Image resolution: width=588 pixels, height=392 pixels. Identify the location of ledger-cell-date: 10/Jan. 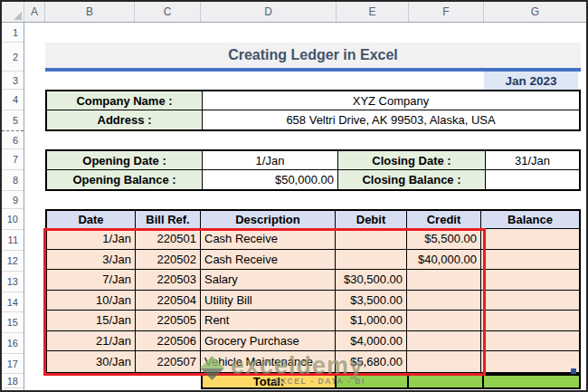
(91, 301).